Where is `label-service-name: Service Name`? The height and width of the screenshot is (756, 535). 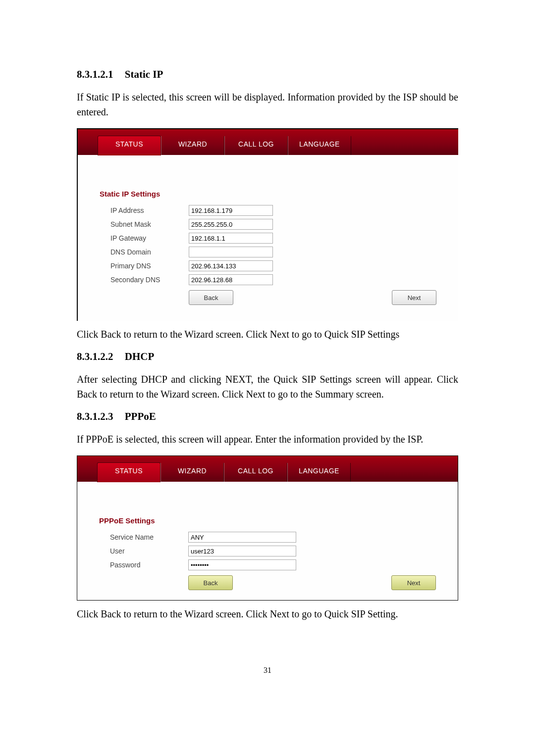
label-service-name: Service Name is located at coordinates (144, 537).